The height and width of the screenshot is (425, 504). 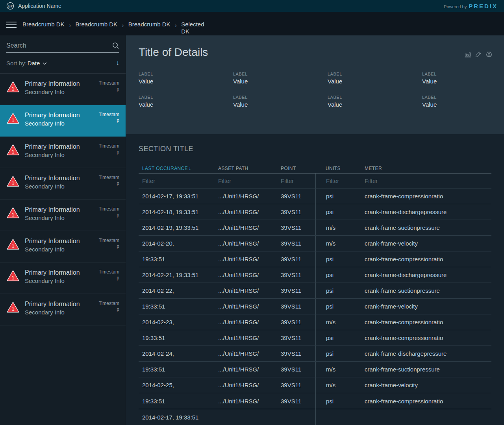 I want to click on top-bar: GE Application Name Powered by PREDIX, so click(x=252, y=6).